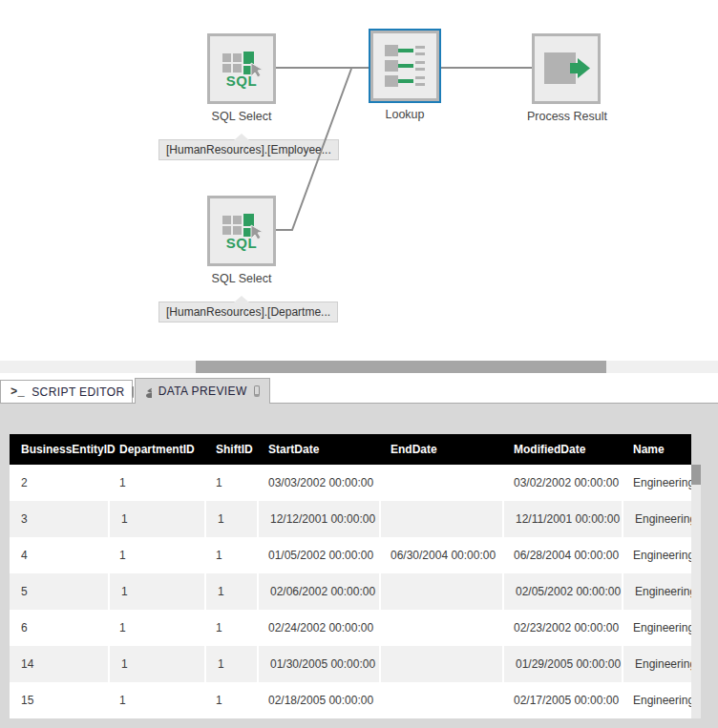 This screenshot has height=728, width=718. I want to click on column-header: ShiftID, so click(231, 449).